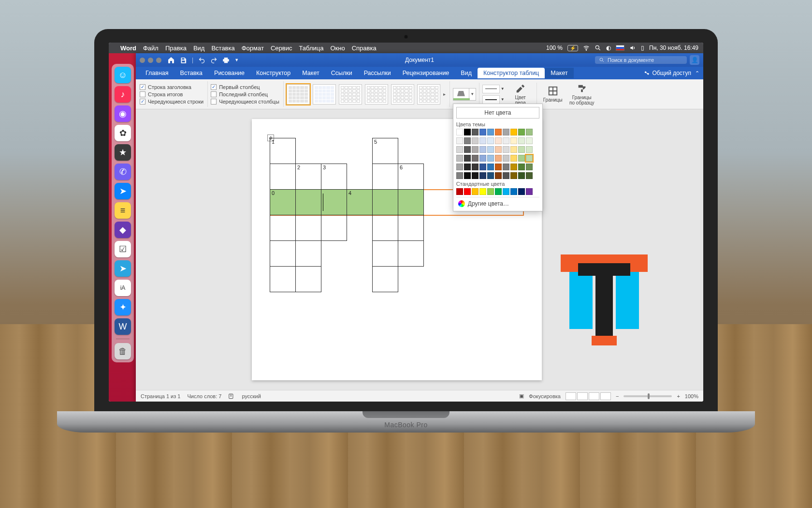 Image resolution: width=812 pixels, height=508 pixels. Describe the element at coordinates (461, 94) in the screenshot. I see `shading-button` at that location.